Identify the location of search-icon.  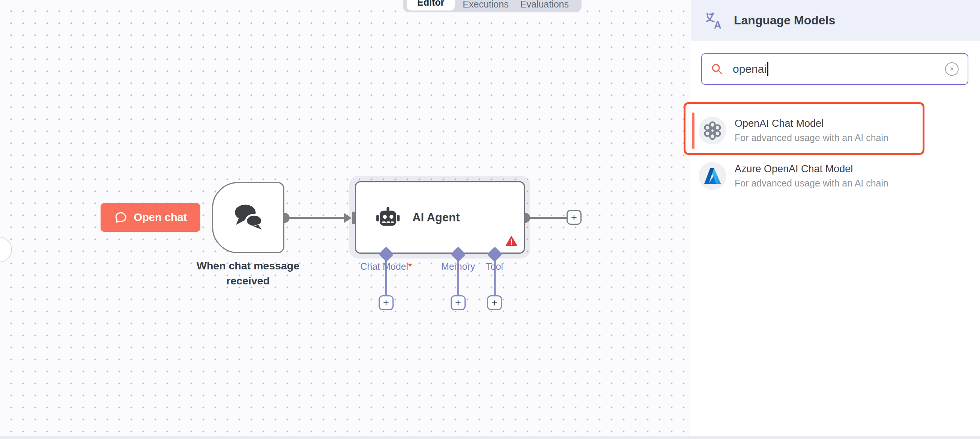
(717, 69).